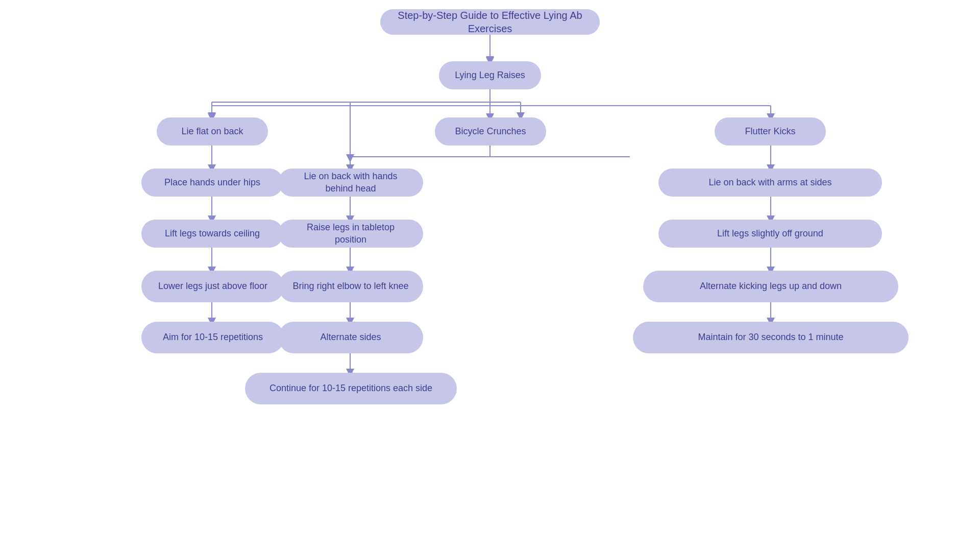 This screenshot has height=553, width=980. Describe the element at coordinates (490, 76) in the screenshot. I see `root-node: Lying Leg Raises` at that location.